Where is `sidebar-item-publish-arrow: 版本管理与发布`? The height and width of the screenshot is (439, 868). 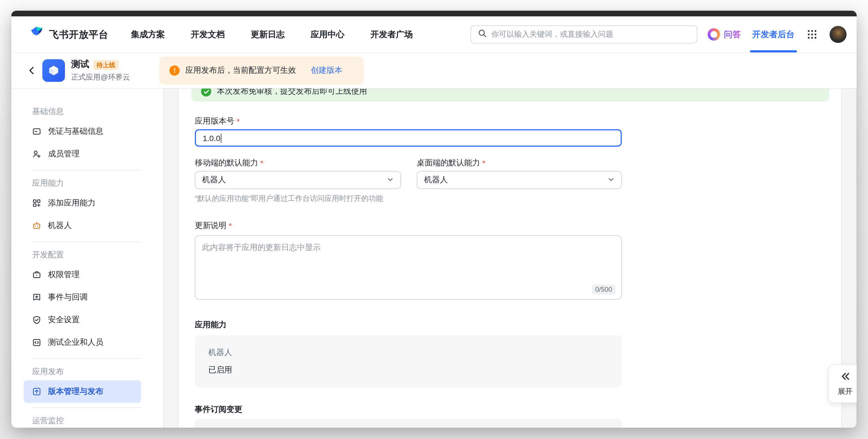 sidebar-item-publish-arrow: 版本管理与发布 is located at coordinates (82, 392).